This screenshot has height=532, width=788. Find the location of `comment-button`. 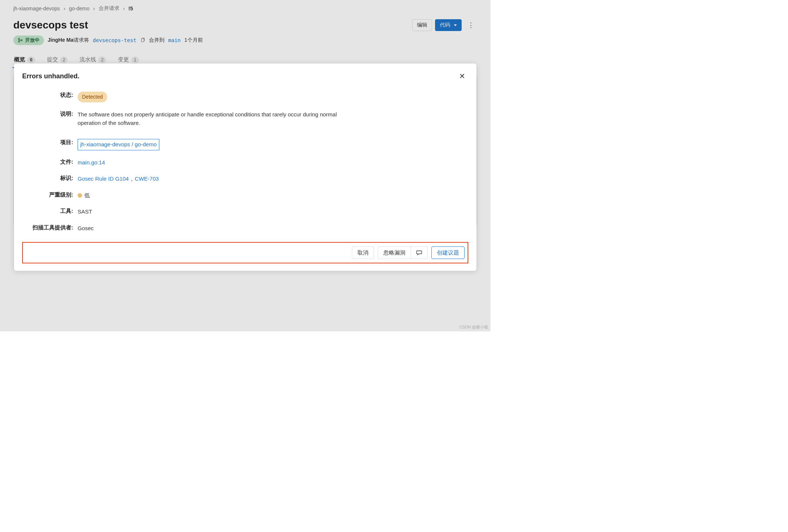

comment-button is located at coordinates (419, 253).